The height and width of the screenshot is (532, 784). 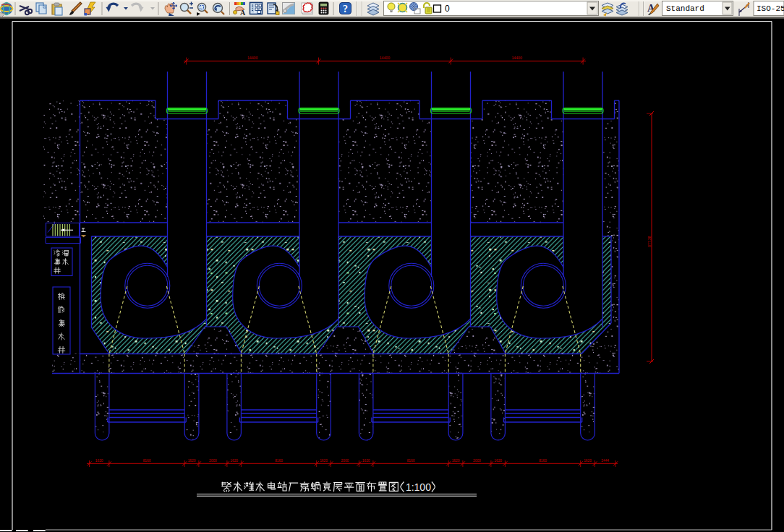 What do you see at coordinates (243, 13) in the screenshot?
I see `svg-text: A` at bounding box center [243, 13].